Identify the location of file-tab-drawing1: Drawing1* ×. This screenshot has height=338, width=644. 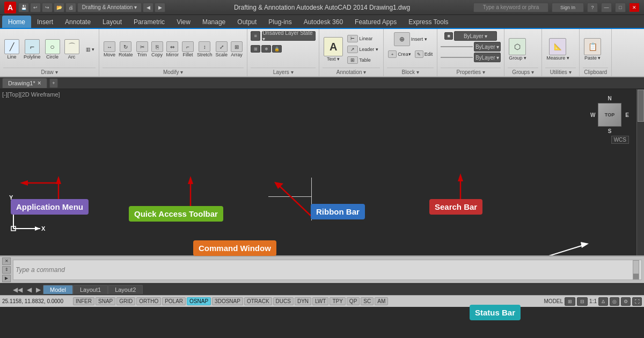
(25, 83).